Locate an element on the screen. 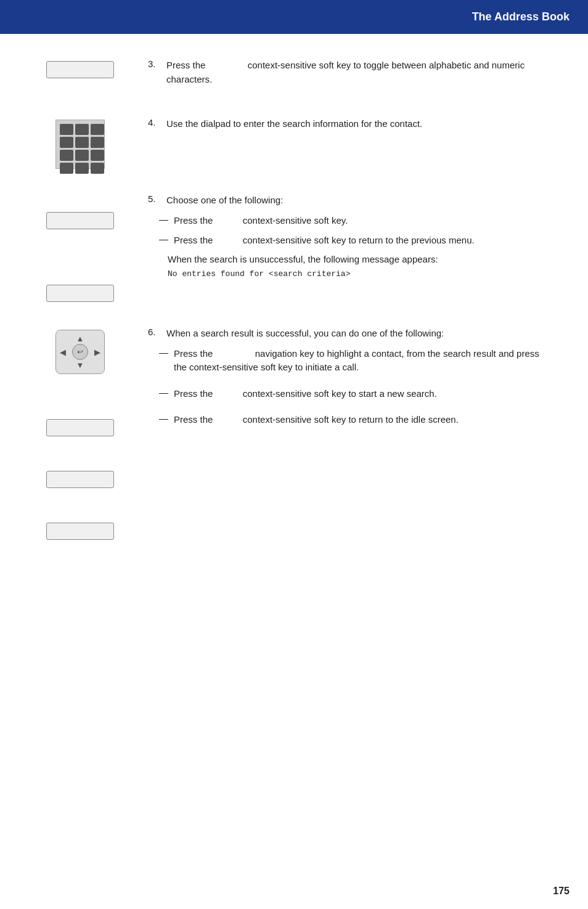 The height and width of the screenshot is (909, 588). step-6-bullet-1: — Press the navigation key to highlight … is located at coordinates (355, 361).